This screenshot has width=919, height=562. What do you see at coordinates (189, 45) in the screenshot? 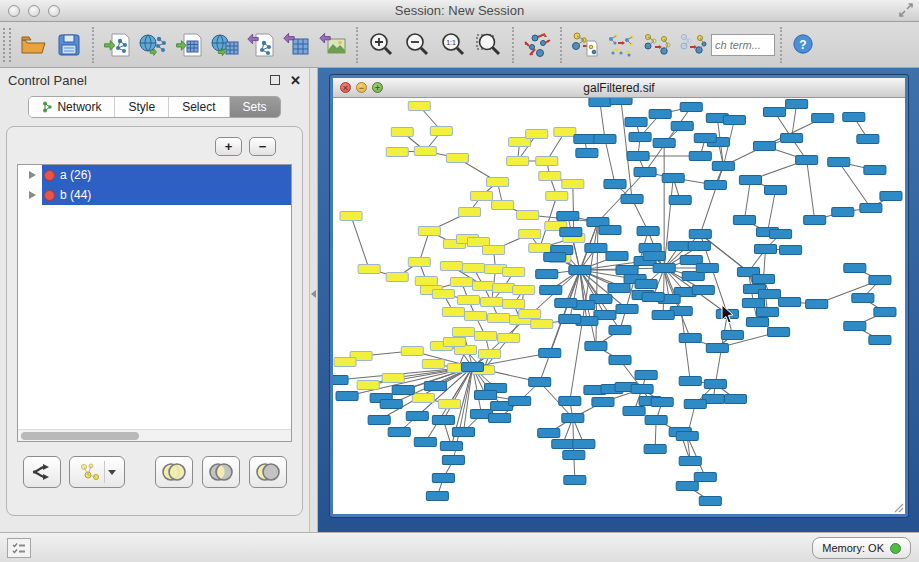
I see `import-table-file-button` at bounding box center [189, 45].